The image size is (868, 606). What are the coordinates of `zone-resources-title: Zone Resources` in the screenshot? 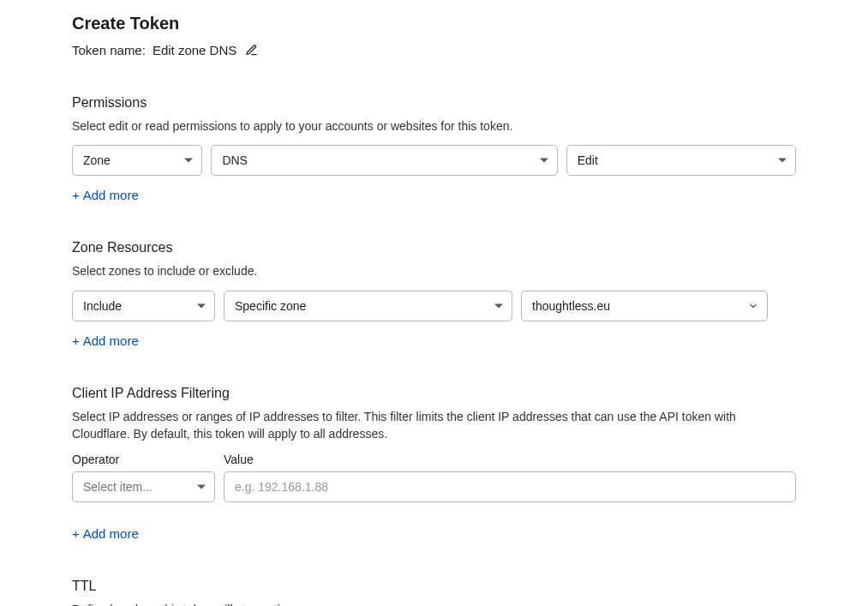 It's located at (434, 248).